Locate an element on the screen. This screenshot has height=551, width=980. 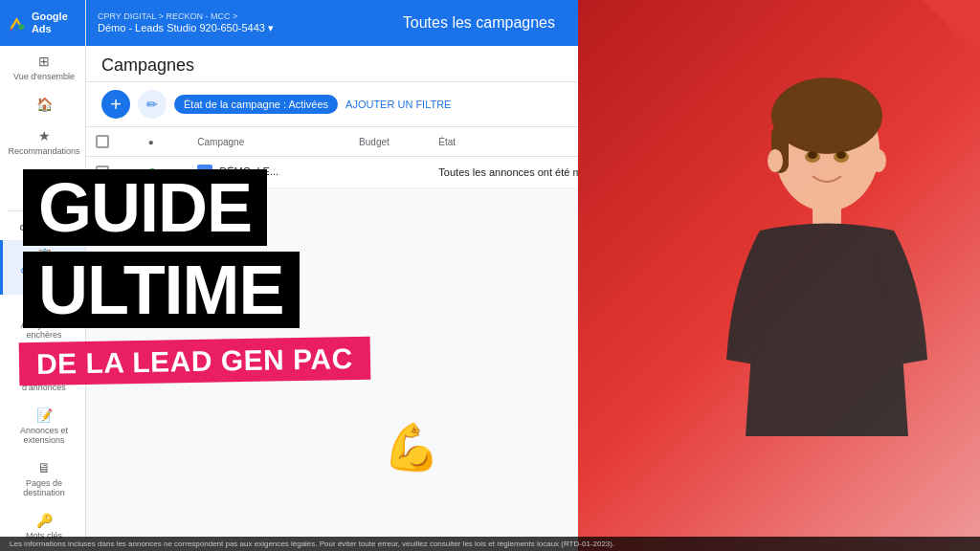
adgroups-icon: ▤ is located at coordinates (44, 363).